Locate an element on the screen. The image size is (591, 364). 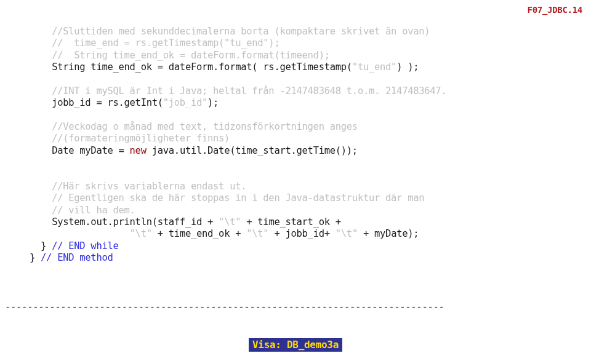
code-comment: //Här skrivs variablerna endast ut. is located at coordinates (138, 186).